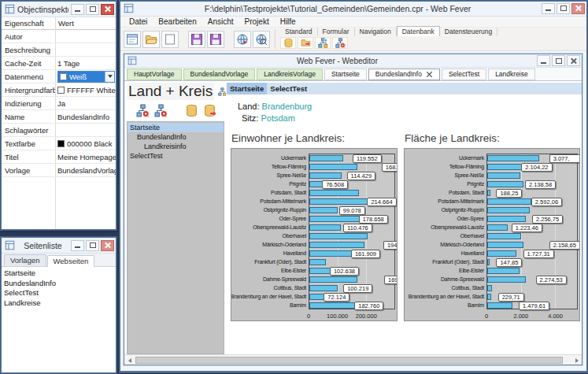 The image size is (588, 374). Describe the element at coordinates (446, 236) in the screenshot. I see `category-label: Oberhavel` at that location.